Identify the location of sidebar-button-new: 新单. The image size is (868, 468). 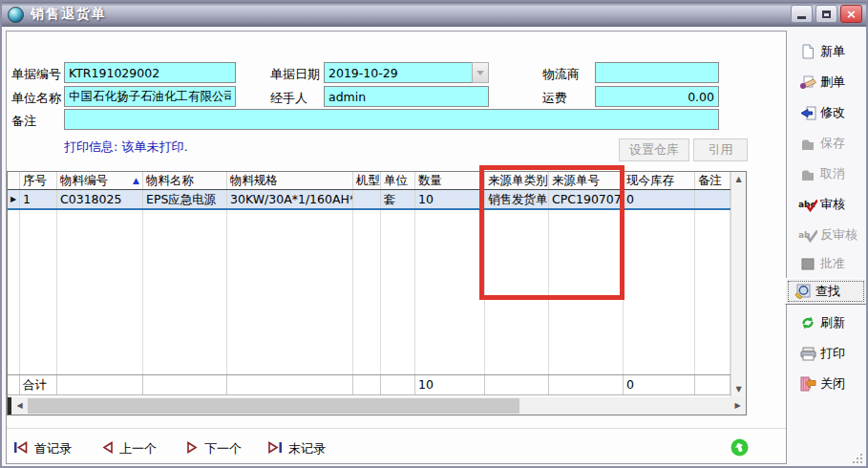
(829, 52).